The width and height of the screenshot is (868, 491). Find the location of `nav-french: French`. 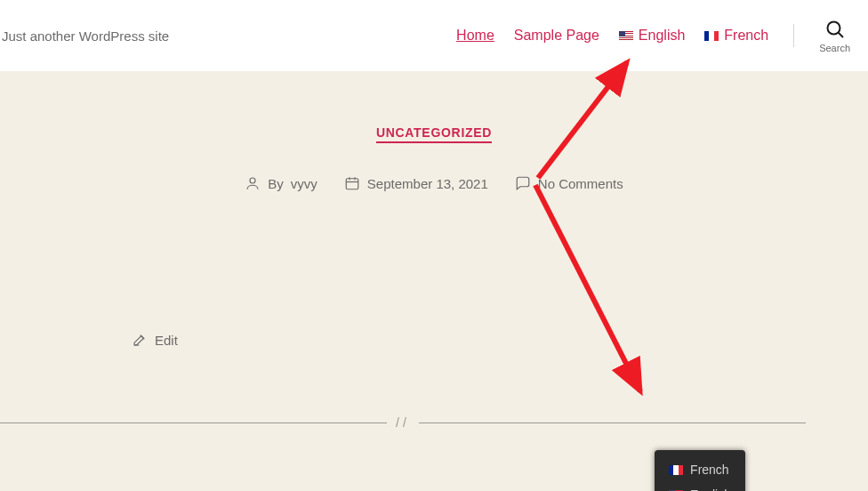

nav-french: French is located at coordinates (736, 36).